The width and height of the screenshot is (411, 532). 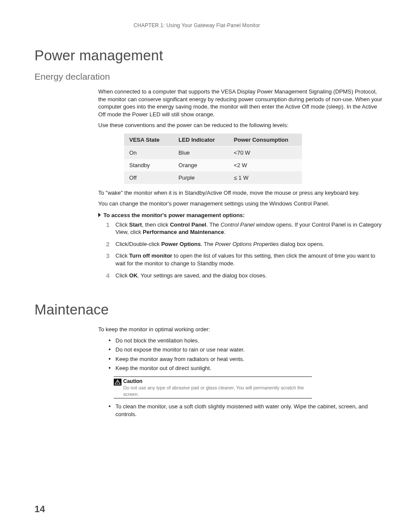 What do you see at coordinates (213, 152) in the screenshot?
I see `table-row: On Blue <70 W` at bounding box center [213, 152].